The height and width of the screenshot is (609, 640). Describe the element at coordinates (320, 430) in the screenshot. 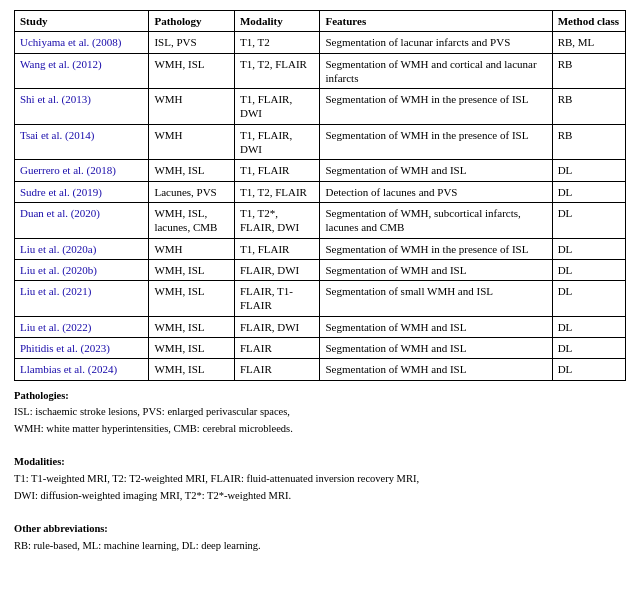

I see `footnote-line: WMH: white matter hyperintensities, CMB:…` at that location.